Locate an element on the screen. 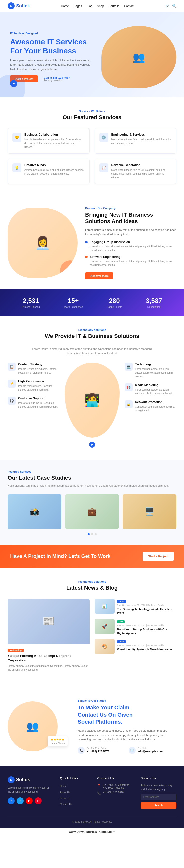  social-image-area: 👥 ★★★★★ Happy Clients is located at coordinates (37, 726).